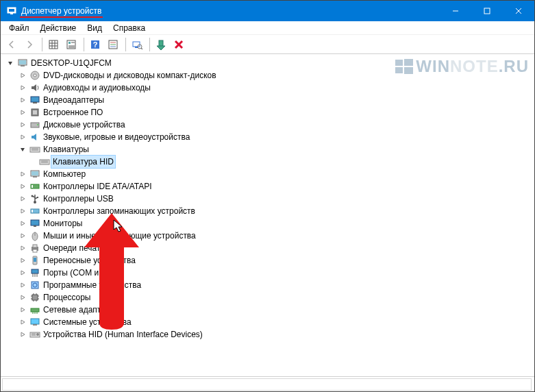 This screenshot has width=535, height=392. Describe the element at coordinates (97, 186) in the screenshot. I see `tree-category-label: Контроллеры IDE ATA/ATAPI` at that location.